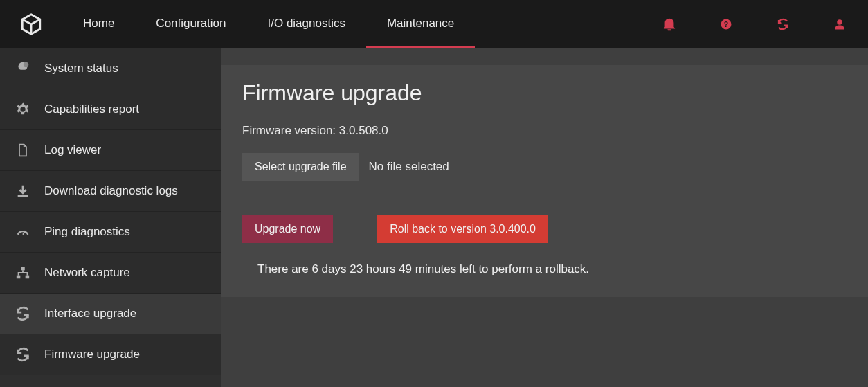  What do you see at coordinates (23, 69) in the screenshot?
I see `info-badge-icon: i` at bounding box center [23, 69].